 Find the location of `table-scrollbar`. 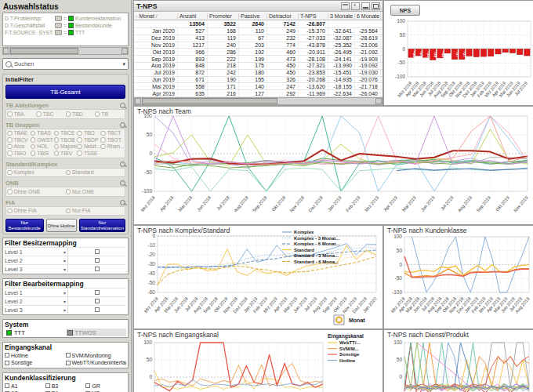

table-scrollbar is located at coordinates (259, 101).